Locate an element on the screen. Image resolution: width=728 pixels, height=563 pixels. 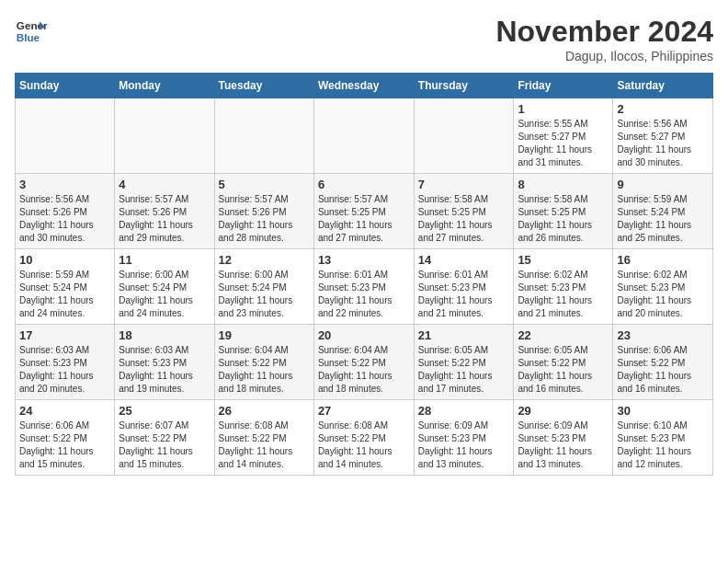
day-number: 10 is located at coordinates (64, 259).